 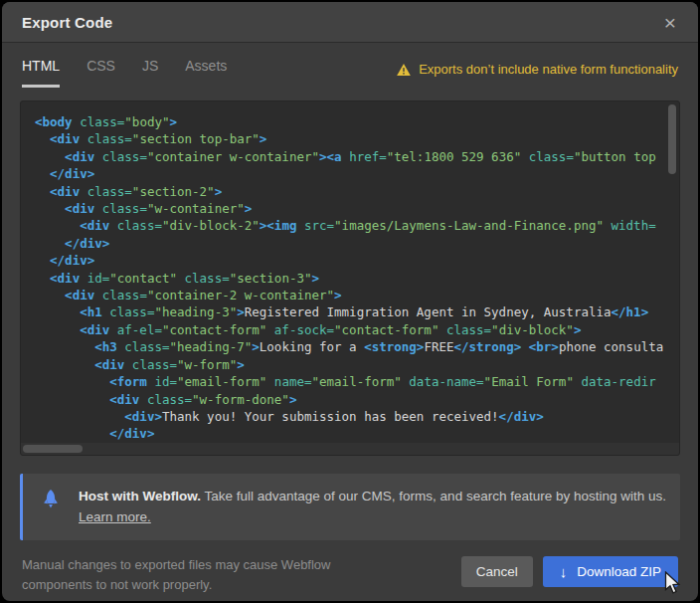 I want to click on code-line: <div id="contact" class="section-3">, so click(x=357, y=279).